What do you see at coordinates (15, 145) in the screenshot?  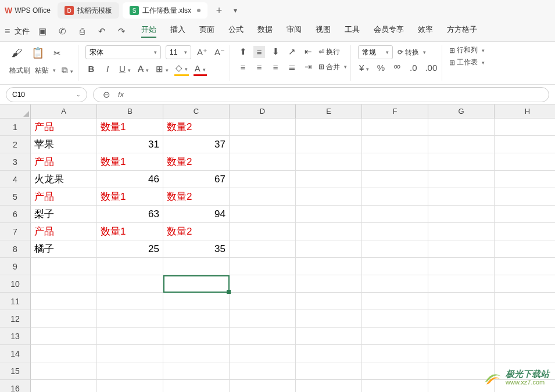 I see `row-header: 2` at bounding box center [15, 145].